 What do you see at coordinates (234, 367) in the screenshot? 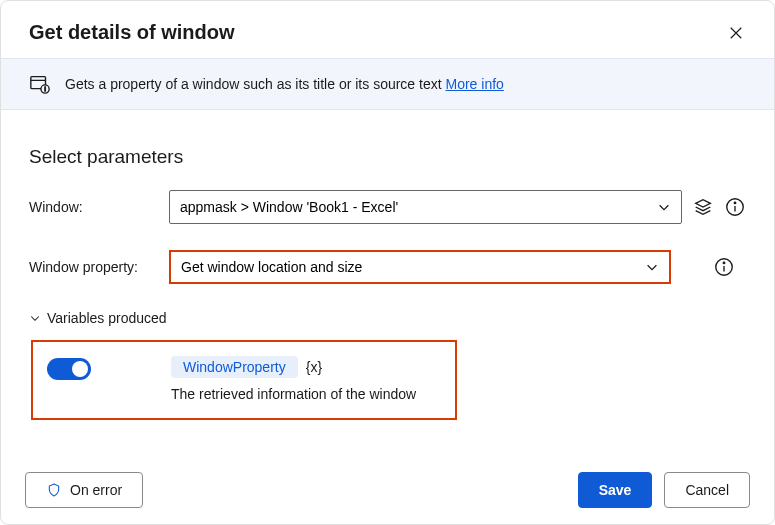
I see `variable-name-chip: WindowProperty` at bounding box center [234, 367].